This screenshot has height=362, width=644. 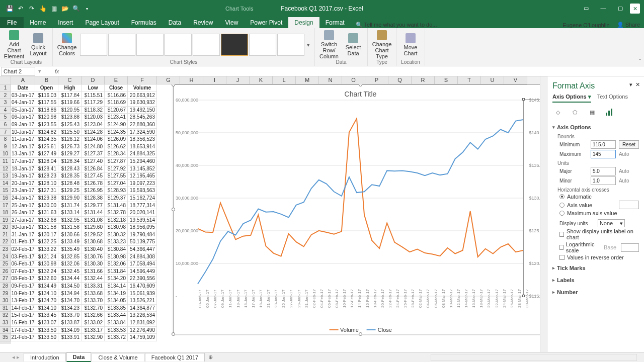 What do you see at coordinates (43, 9) in the screenshot?
I see `touch-icon: 👆` at bounding box center [43, 9].